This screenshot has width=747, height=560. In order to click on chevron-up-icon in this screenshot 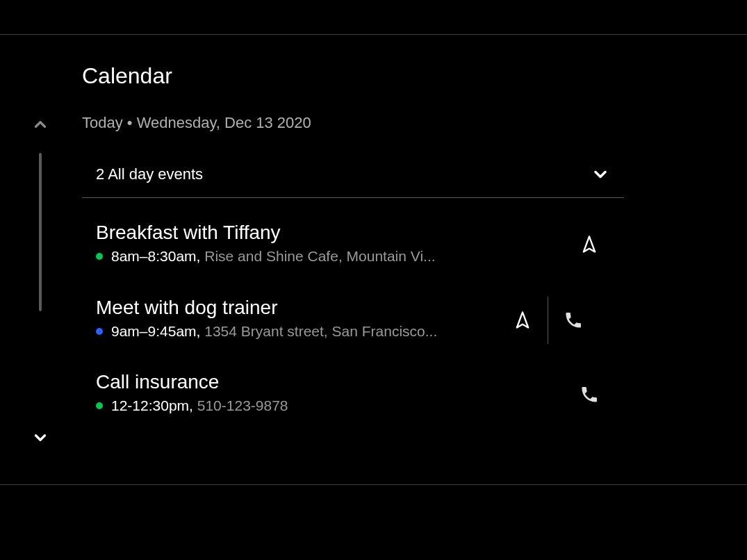, I will do `click(40, 124)`.